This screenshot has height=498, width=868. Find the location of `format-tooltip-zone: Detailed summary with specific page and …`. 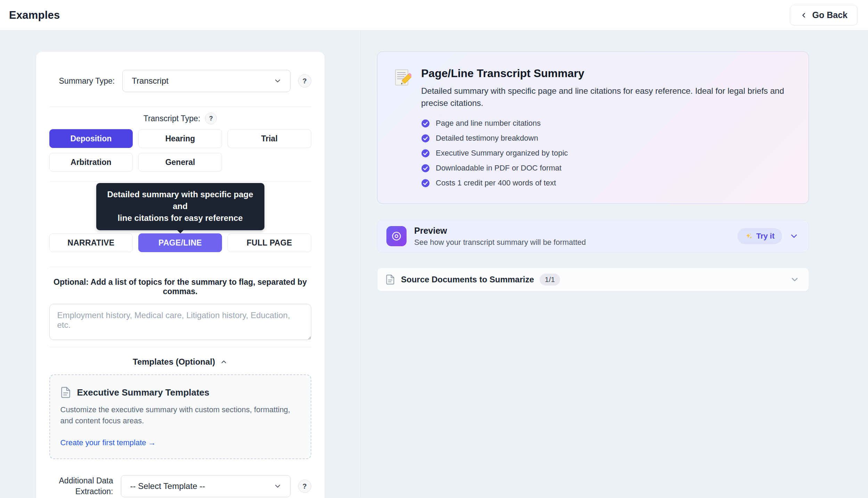

format-tooltip-zone: Detailed summary with specific page and … is located at coordinates (180, 208).